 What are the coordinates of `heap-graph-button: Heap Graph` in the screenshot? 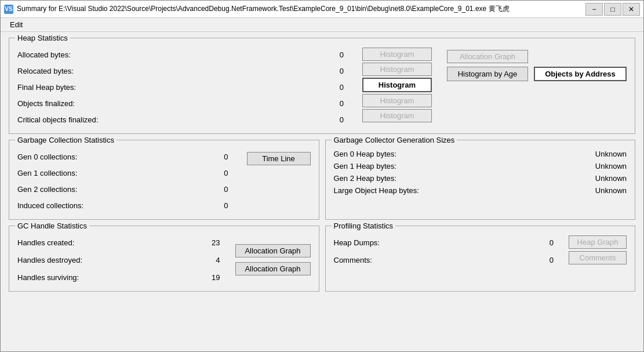 It's located at (598, 242).